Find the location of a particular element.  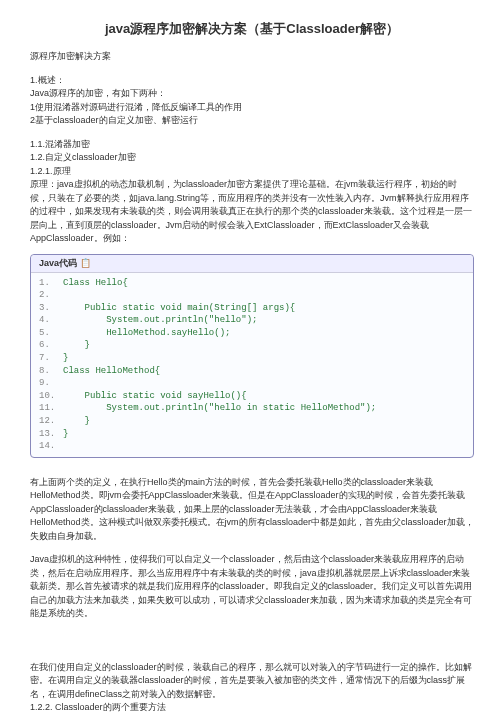

code-line: 12. } is located at coordinates (252, 422).